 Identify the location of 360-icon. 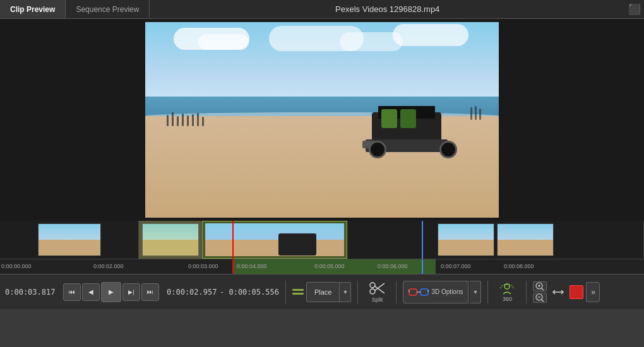
(507, 288).